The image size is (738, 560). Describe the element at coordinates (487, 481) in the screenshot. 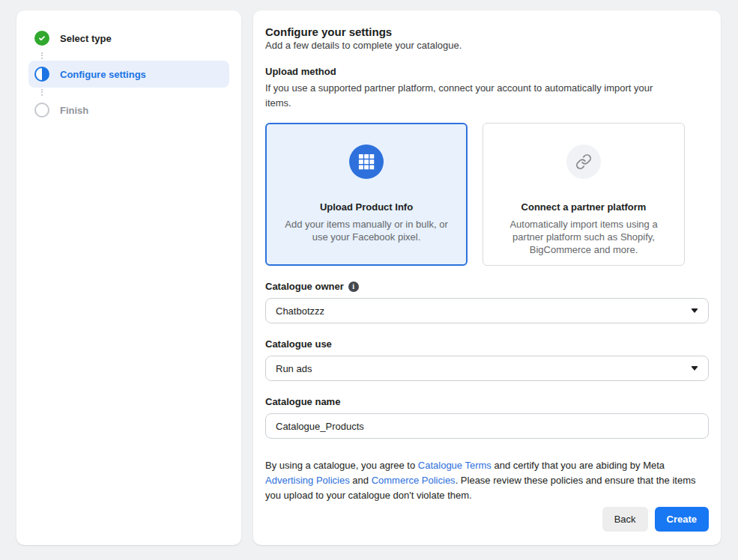

I see `legal-text: By using a catalogue, you agree to Catal…` at that location.